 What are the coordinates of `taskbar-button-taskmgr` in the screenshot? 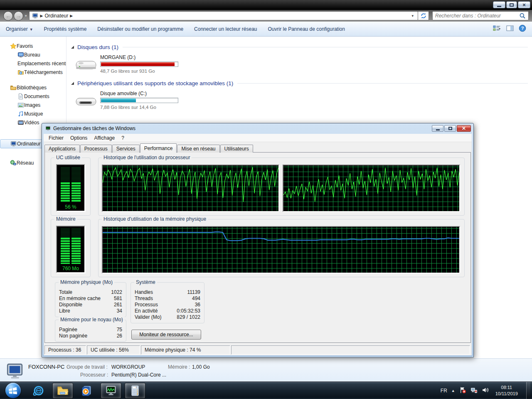 It's located at (111, 391).